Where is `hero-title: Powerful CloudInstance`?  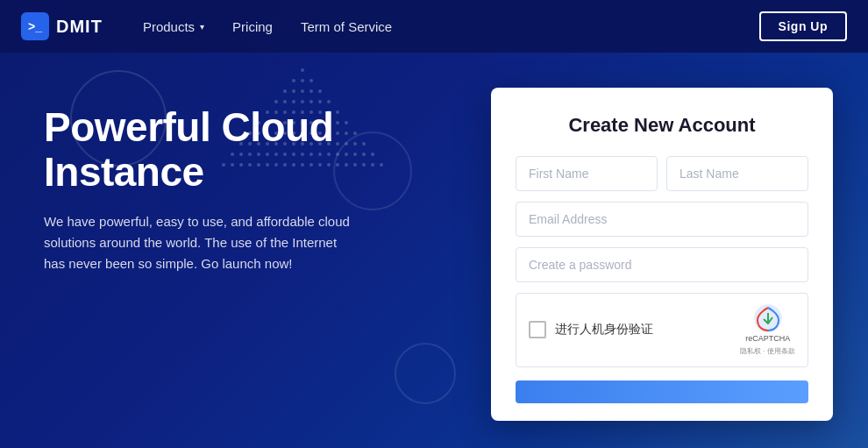 hero-title: Powerful CloudInstance is located at coordinates (254, 149).